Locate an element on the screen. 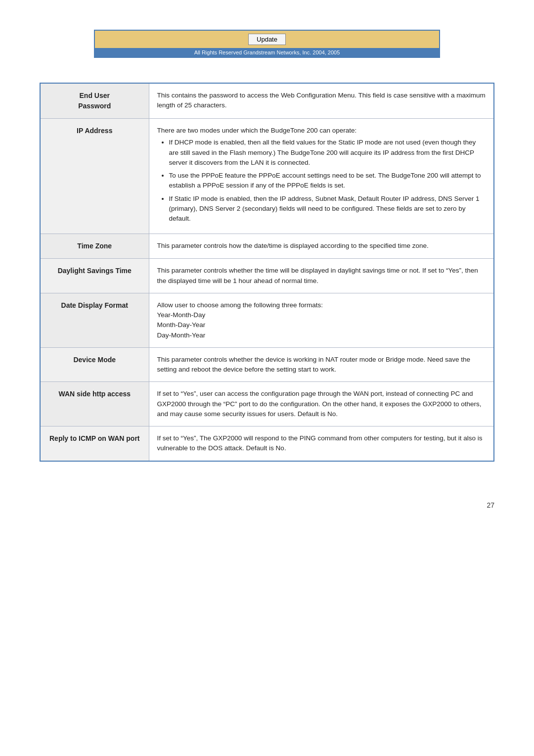  row-label: IP Address is located at coordinates (94, 176).